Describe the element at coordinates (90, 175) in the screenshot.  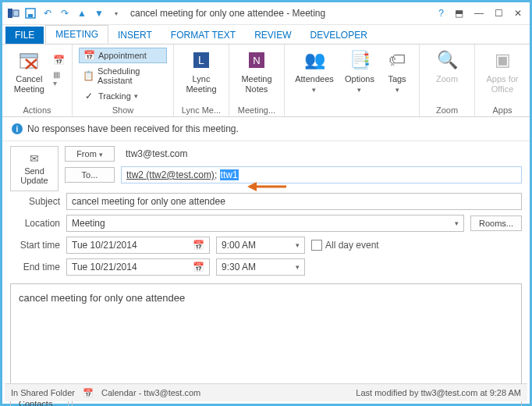
I see `to-button: To...` at that location.